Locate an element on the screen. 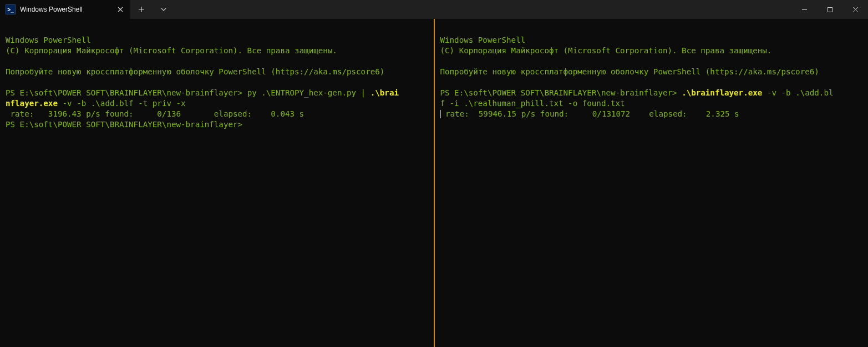 The image size is (868, 347). command-text: py .\ENTROPY_hex-gen.py | is located at coordinates (309, 93).